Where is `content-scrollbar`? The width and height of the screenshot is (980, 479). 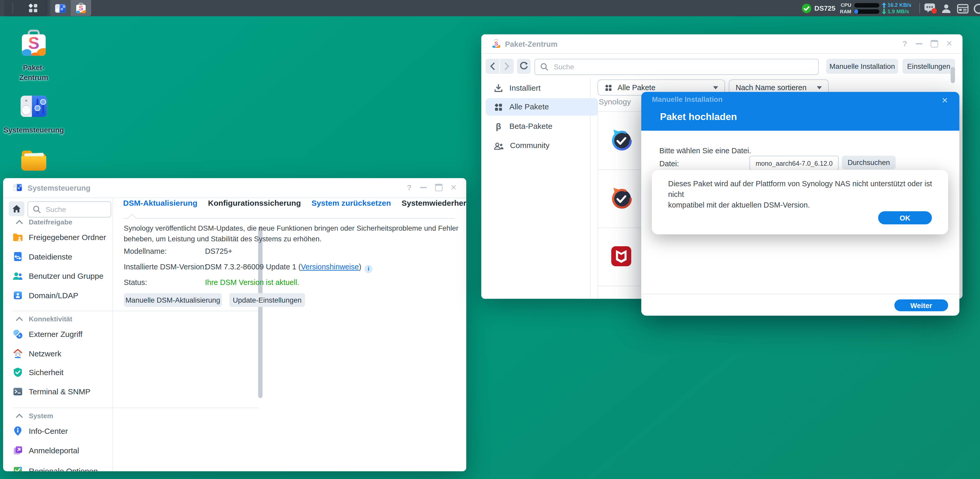 content-scrollbar is located at coordinates (953, 75).